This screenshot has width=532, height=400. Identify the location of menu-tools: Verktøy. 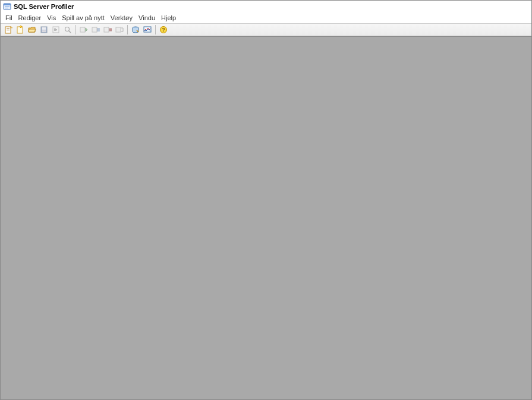
(121, 18).